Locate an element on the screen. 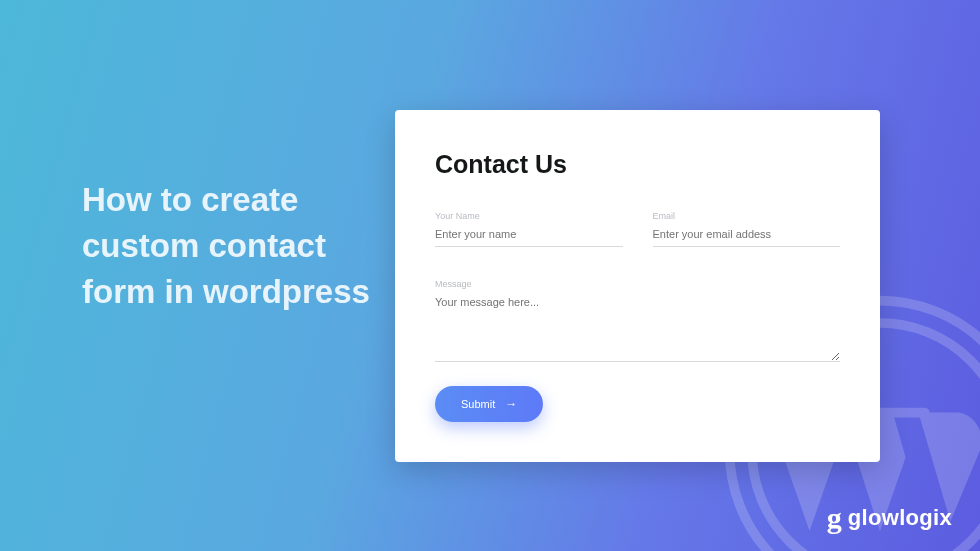  message-label: Message is located at coordinates (638, 284).